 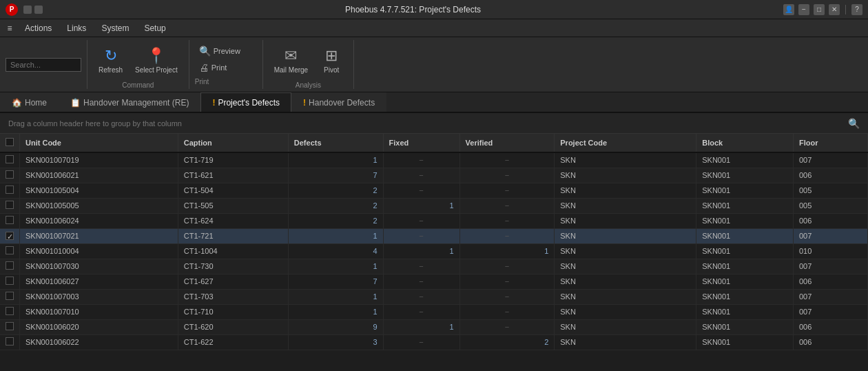 I want to click on col-floor: Floor, so click(x=830, y=143).